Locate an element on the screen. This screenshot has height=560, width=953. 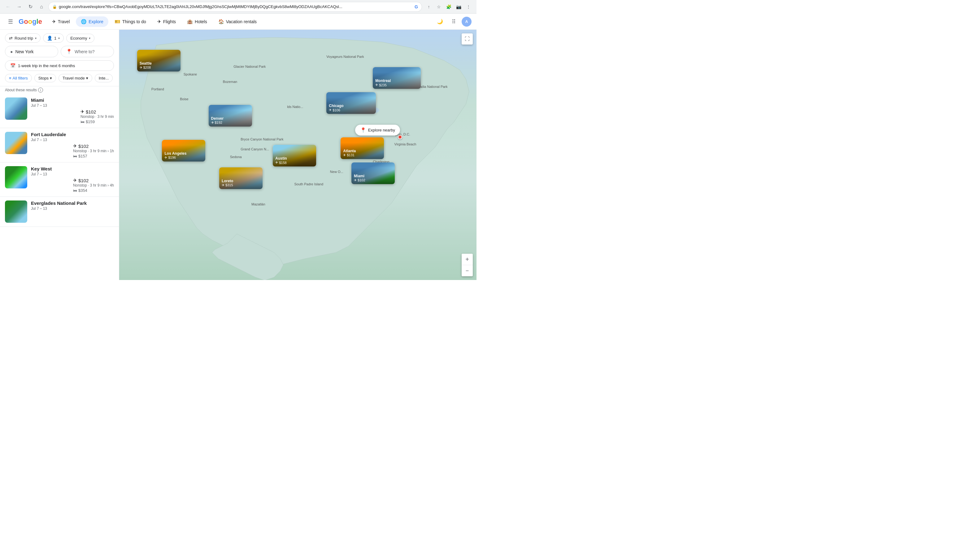
map-card-price-atlanta: ✈ $131 is located at coordinates (362, 155).